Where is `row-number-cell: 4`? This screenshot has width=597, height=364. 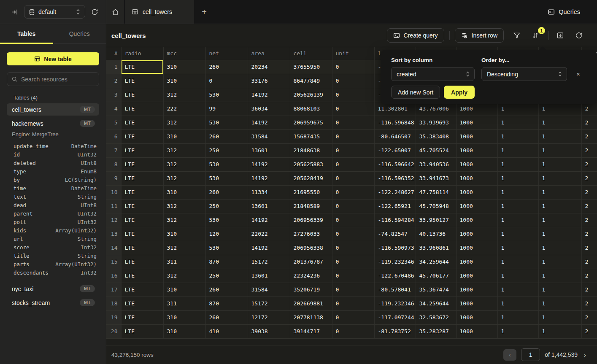
row-number-cell: 4 is located at coordinates (114, 109).